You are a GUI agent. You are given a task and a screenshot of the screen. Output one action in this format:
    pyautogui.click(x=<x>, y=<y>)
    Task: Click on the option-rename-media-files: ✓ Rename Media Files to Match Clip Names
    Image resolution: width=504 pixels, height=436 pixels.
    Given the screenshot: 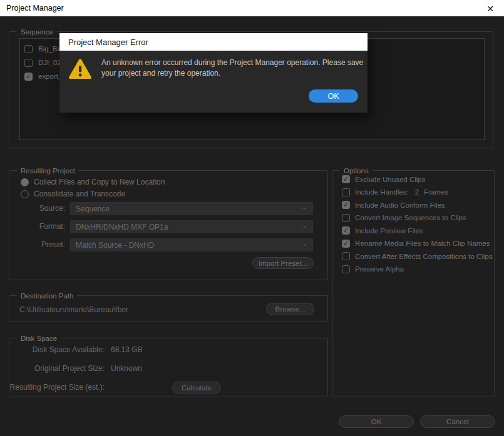 What is the action you would take?
    pyautogui.click(x=417, y=244)
    